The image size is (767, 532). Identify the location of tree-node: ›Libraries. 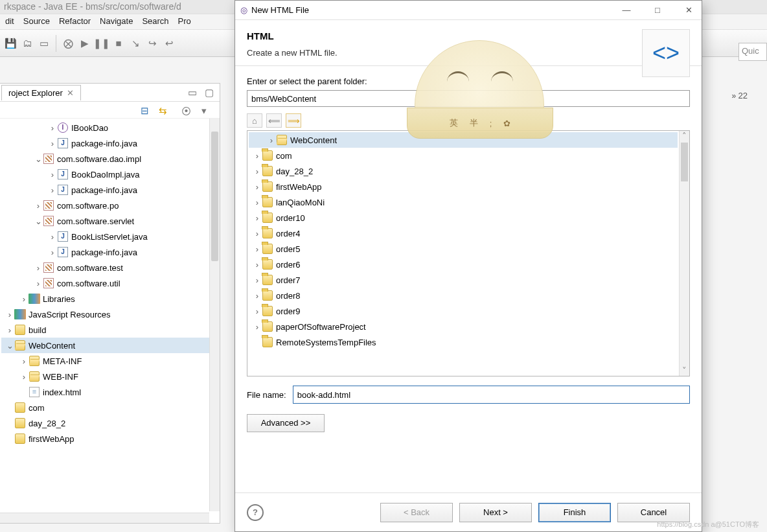
(110, 299).